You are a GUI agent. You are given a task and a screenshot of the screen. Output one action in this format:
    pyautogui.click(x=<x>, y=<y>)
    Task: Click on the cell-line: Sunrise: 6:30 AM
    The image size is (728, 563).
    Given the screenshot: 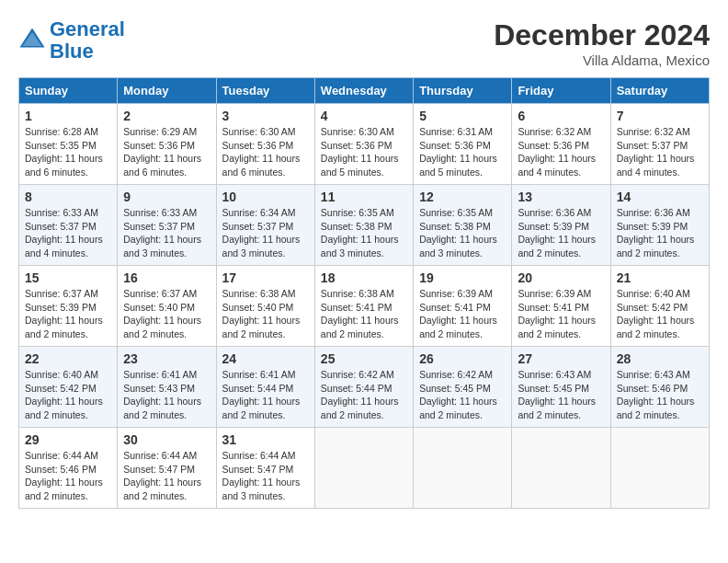 What is the action you would take?
    pyautogui.click(x=259, y=132)
    